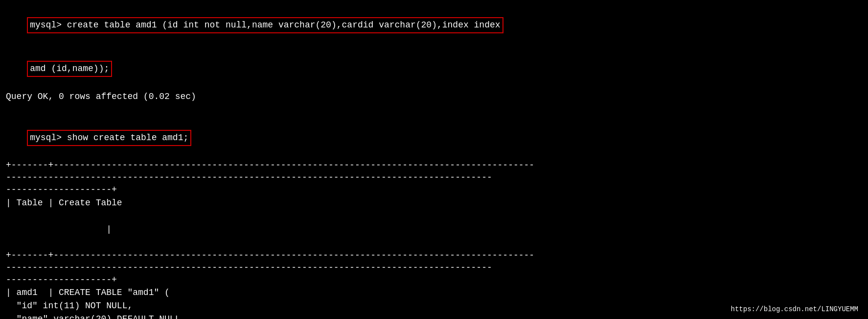  I want to click on create-table-line1: mysql> create table amd1 (id int not nul…, so click(434, 25).